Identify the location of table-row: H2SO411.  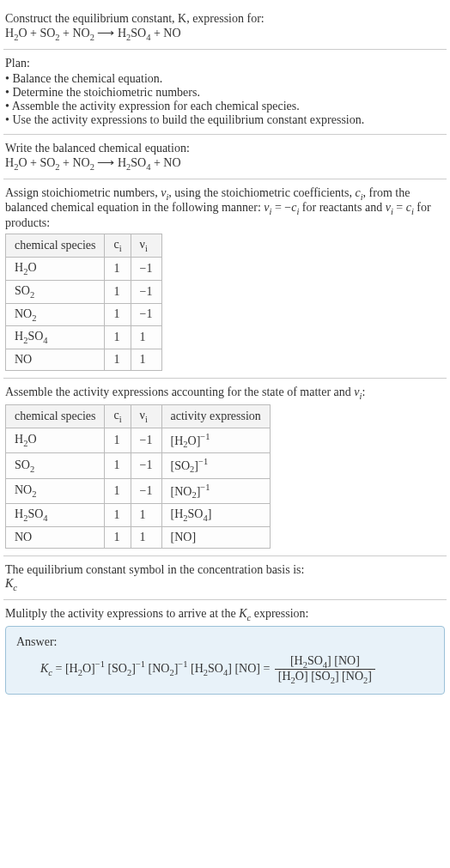
(84, 338).